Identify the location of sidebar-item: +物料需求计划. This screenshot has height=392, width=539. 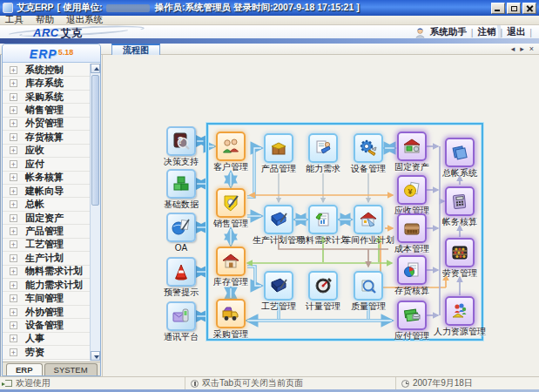
(46, 272).